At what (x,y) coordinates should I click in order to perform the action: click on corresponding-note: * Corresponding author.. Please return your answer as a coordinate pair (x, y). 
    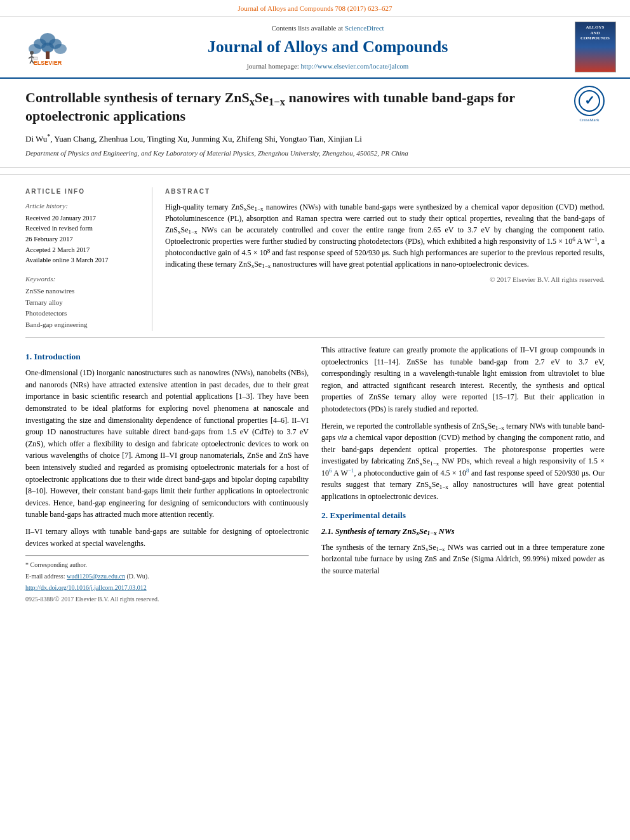
    Looking at the image, I should click on (167, 565).